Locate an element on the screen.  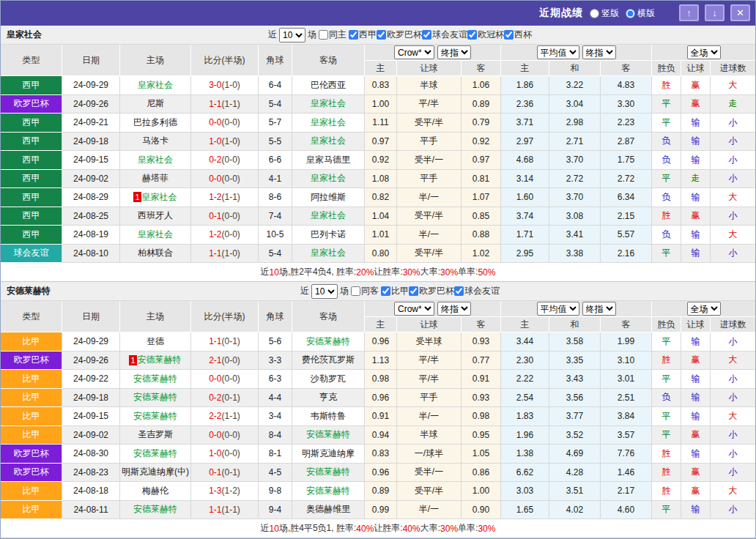
layout-vertical-radio: 竖版 is located at coordinates (604, 13).